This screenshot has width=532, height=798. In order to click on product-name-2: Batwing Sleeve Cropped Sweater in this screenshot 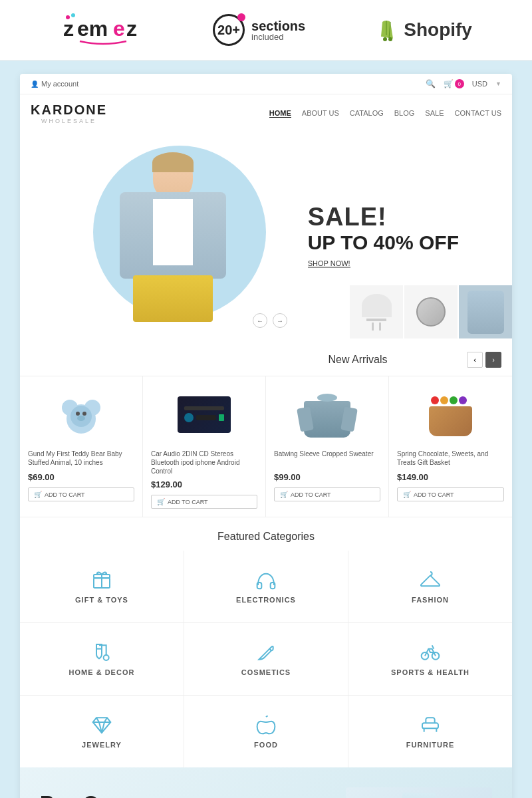, I will do `click(327, 459)`.